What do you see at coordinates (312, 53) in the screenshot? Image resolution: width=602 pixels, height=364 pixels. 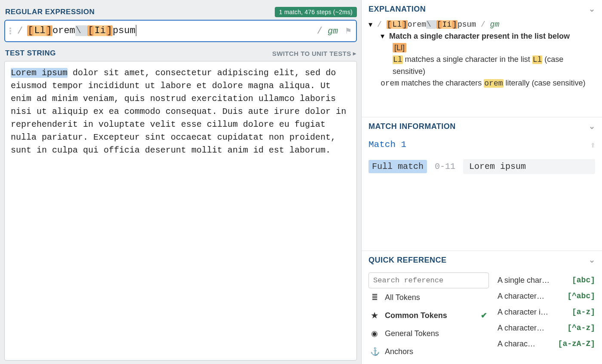 I see `switch-label: SWITCH TO UNIT TESTS` at bounding box center [312, 53].